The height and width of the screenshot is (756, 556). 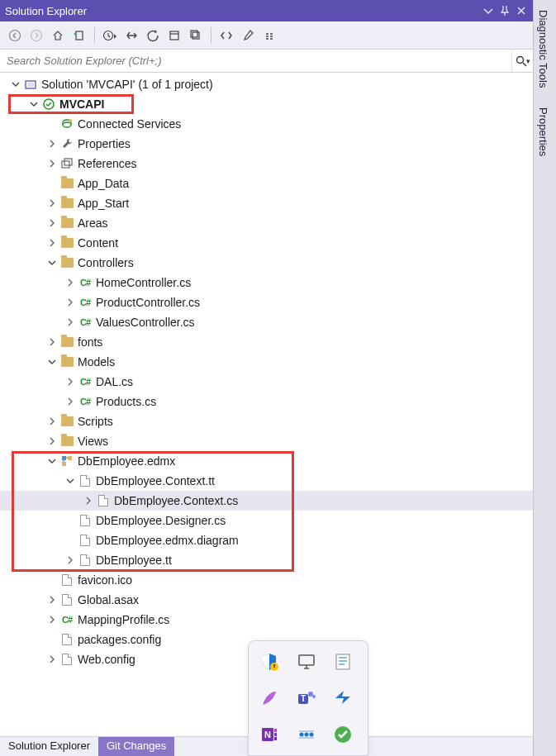 I want to click on taskbar-feather-icon, so click(x=269, y=698).